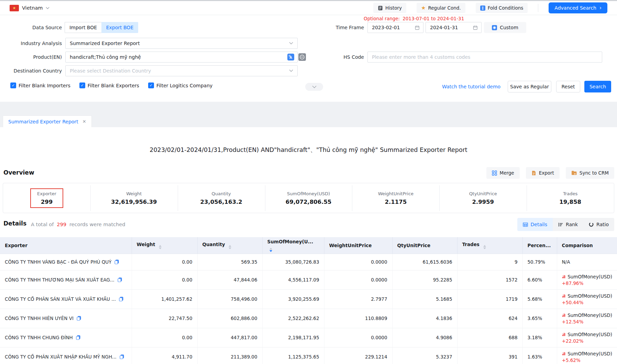  I want to click on column-header: SumOfMoney(U..., so click(293, 245).